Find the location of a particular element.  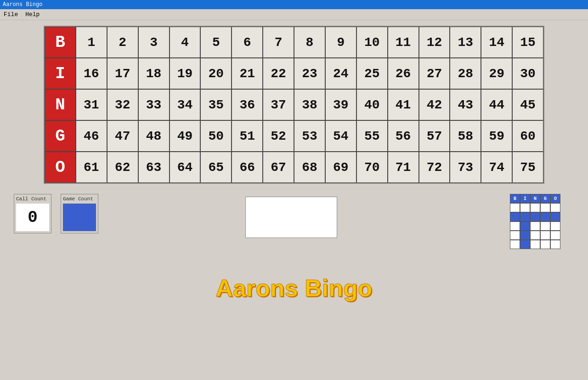

bingo-row-4: O616263646566676869707172737475 is located at coordinates (294, 167).